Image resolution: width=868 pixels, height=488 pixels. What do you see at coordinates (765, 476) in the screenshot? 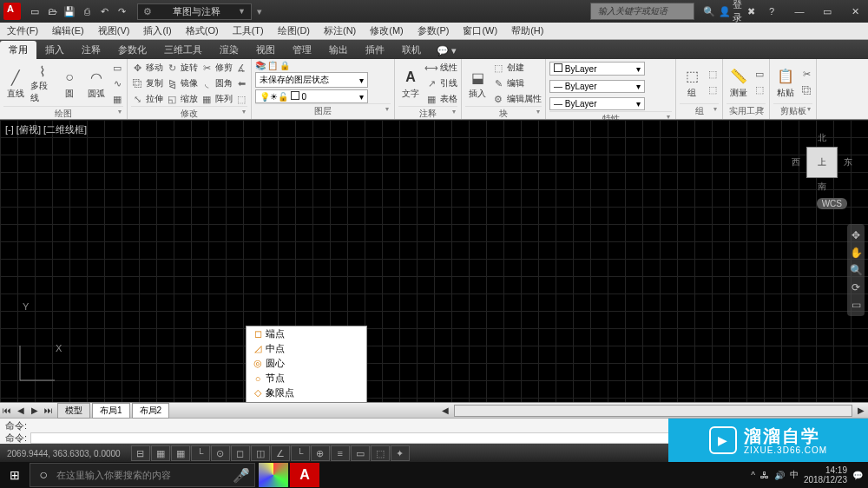
I see `tray-network-icon: 🖧` at bounding box center [765, 476].